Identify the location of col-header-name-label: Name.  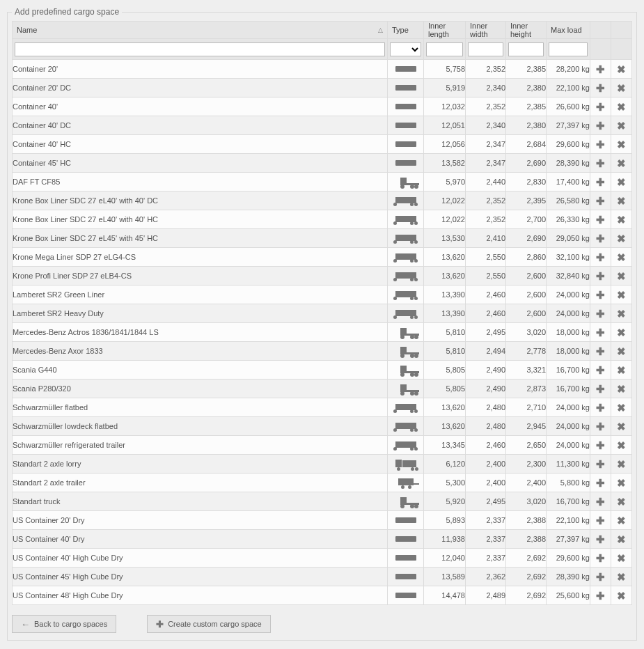
(26, 30).